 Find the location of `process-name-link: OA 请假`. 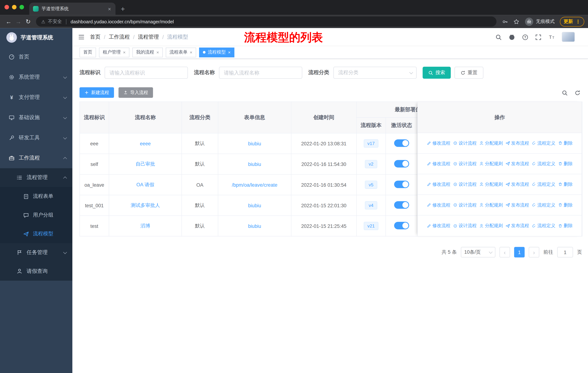

process-name-link: OA 请假 is located at coordinates (145, 184).